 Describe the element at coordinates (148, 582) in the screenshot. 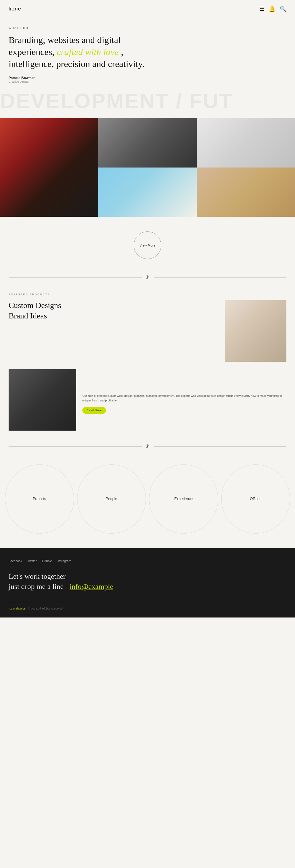

I see `footer-headline: Let's work together just drop me a line …` at that location.